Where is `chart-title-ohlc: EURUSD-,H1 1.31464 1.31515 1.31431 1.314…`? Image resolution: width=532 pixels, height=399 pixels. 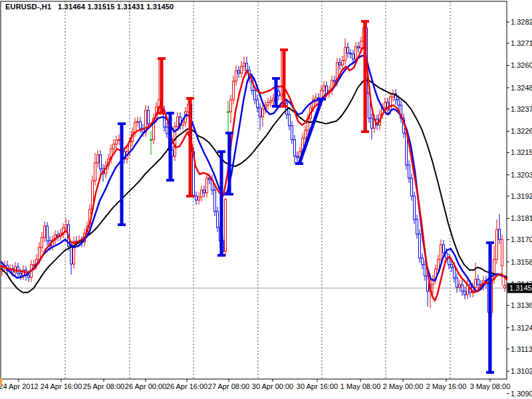 chart-title-ohlc: EURUSD-,H1 1.31464 1.31515 1.31431 1.314… is located at coordinates (89, 7).